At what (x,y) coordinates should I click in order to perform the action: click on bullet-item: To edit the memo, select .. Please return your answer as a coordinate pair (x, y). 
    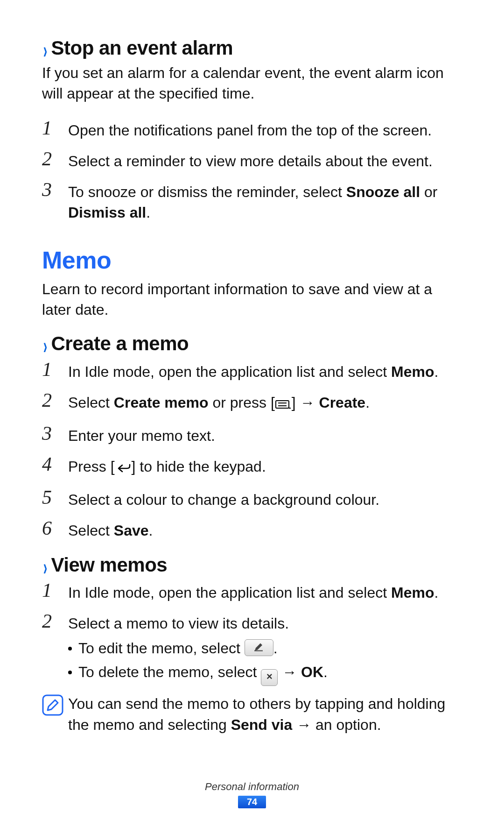
    Looking at the image, I should click on (252, 648).